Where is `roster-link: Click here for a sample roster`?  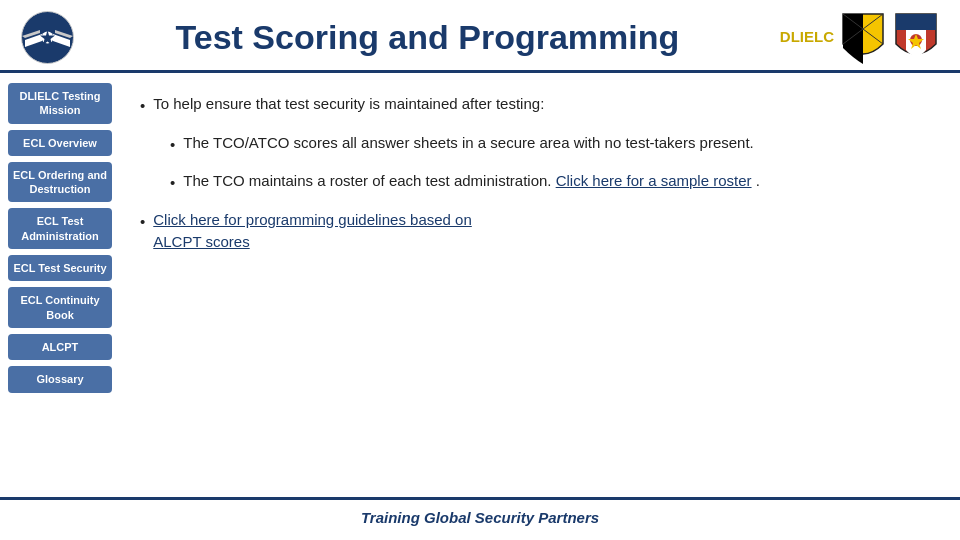 roster-link: Click here for a sample roster is located at coordinates (654, 180).